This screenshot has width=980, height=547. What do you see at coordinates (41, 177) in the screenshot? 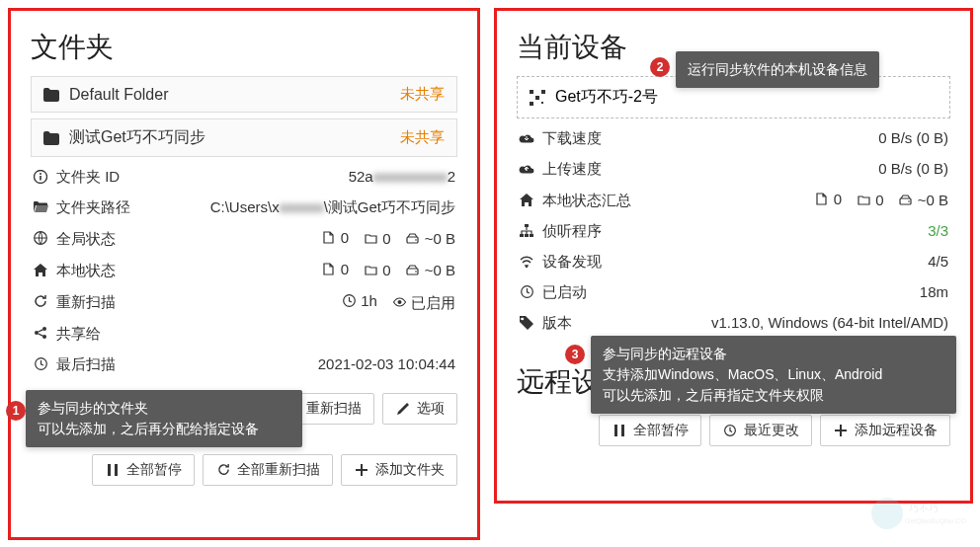
I see `info-icon` at bounding box center [41, 177].